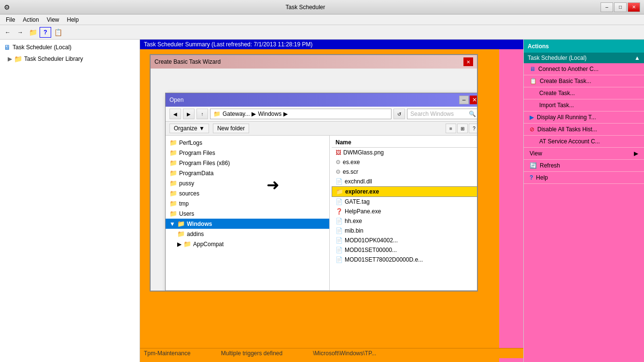 The width and height of the screenshot is (644, 362). What do you see at coordinates (231, 128) in the screenshot?
I see `new-folder-button: New folder` at bounding box center [231, 128].